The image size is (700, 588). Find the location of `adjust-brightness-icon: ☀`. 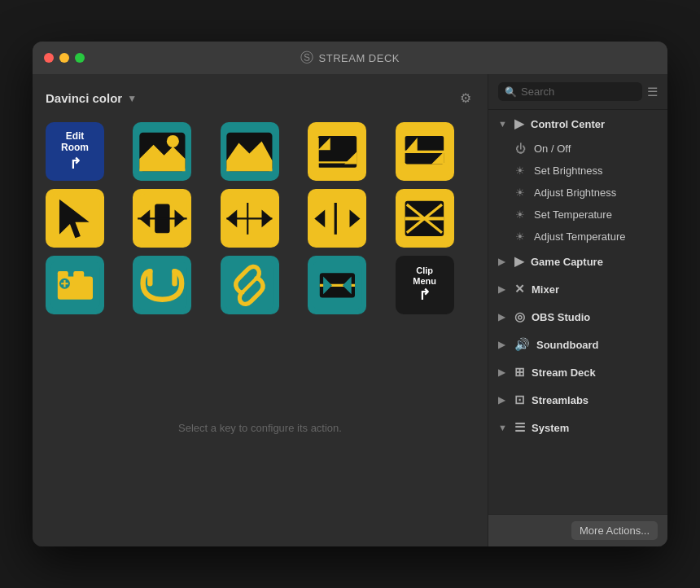

adjust-brightness-icon: ☀ is located at coordinates (520, 192).